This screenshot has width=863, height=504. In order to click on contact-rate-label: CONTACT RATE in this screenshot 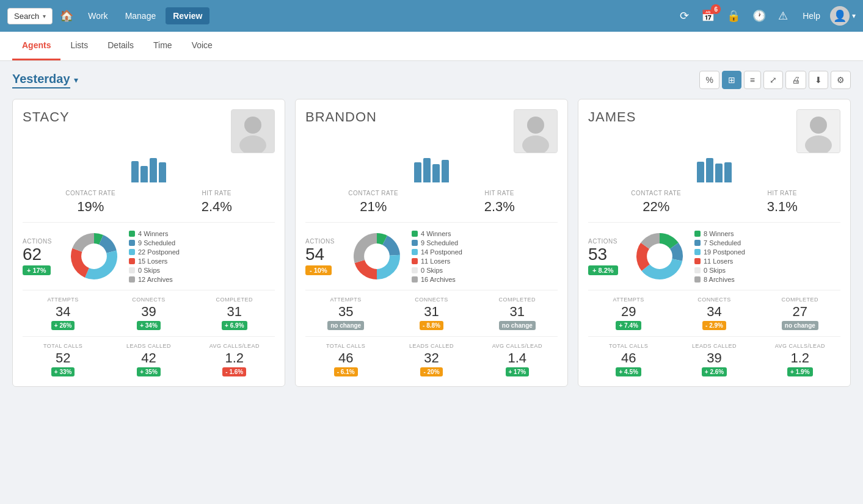, I will do `click(90, 193)`.